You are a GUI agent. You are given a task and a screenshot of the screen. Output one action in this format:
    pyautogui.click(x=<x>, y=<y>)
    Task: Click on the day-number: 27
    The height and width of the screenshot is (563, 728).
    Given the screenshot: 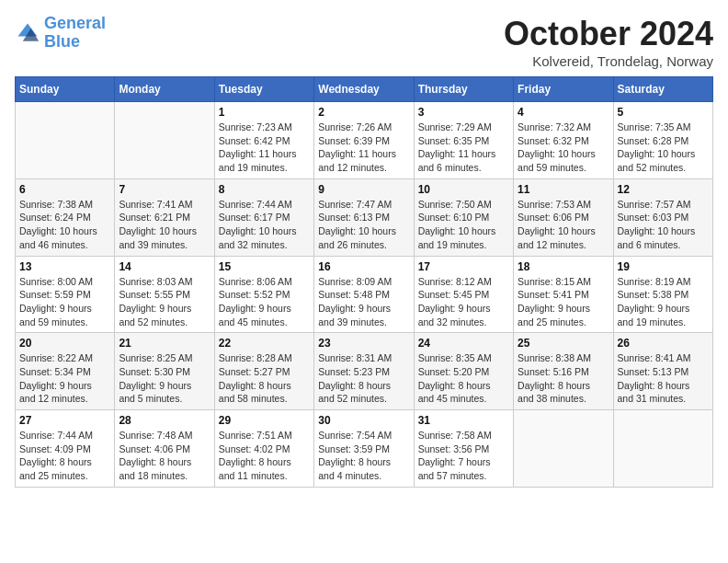 What is the action you would take?
    pyautogui.click(x=64, y=420)
    